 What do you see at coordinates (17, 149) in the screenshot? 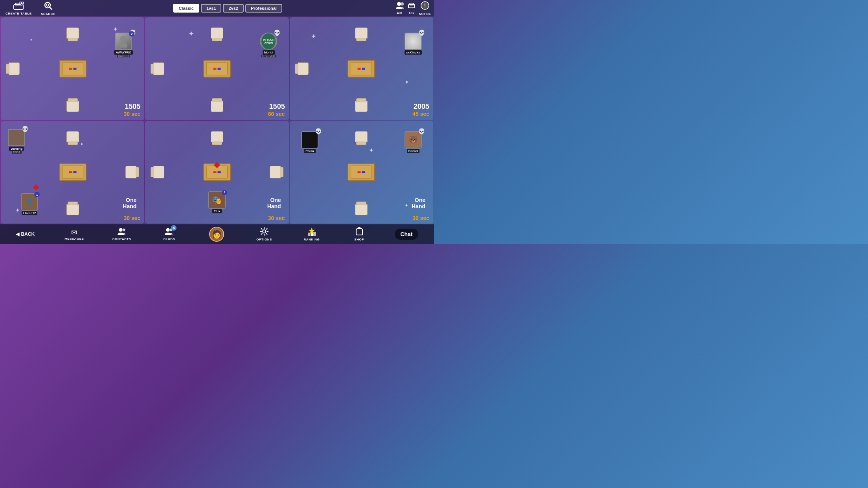
I see `player-name: Darleng` at bounding box center [17, 149].